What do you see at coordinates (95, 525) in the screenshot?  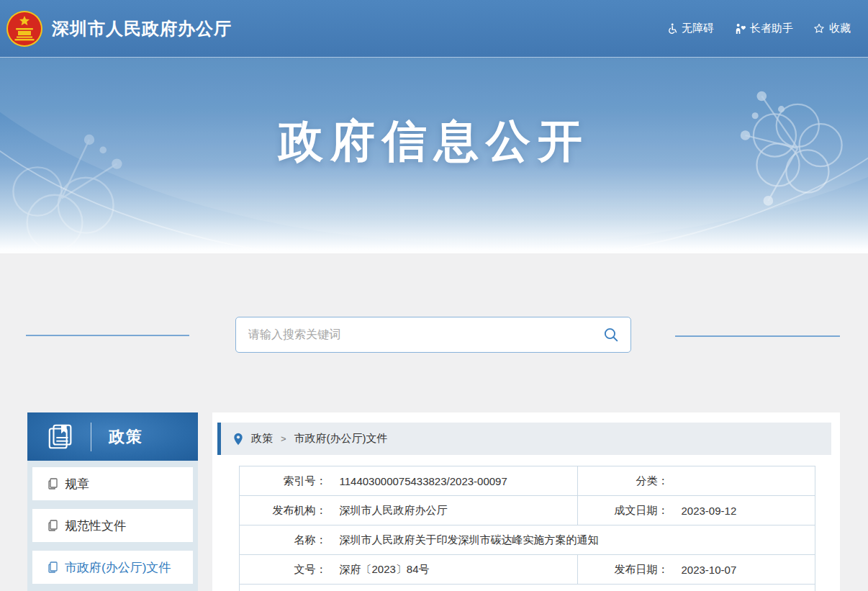 I see `sidebar-item-label: 规范性文件` at bounding box center [95, 525].